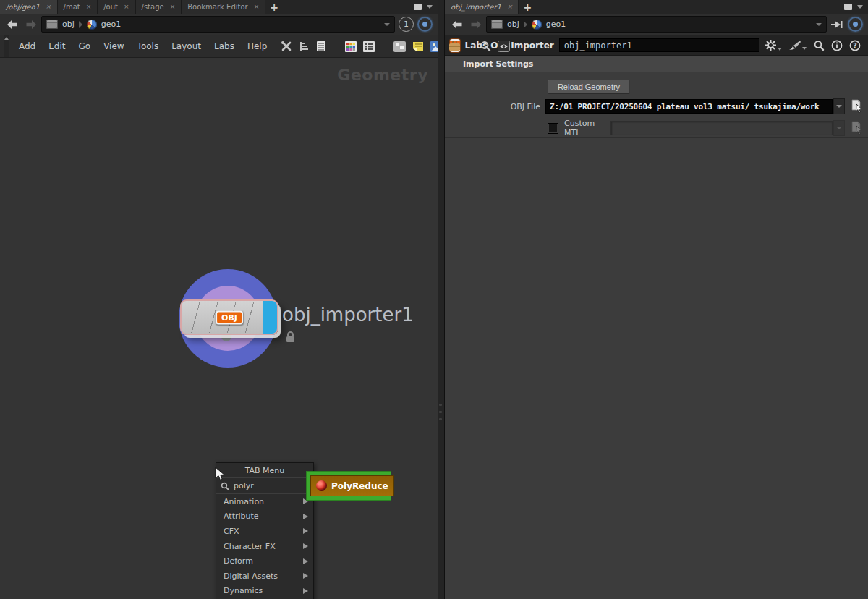 Image resolution: width=868 pixels, height=599 pixels. I want to click on info-icon, so click(837, 46).